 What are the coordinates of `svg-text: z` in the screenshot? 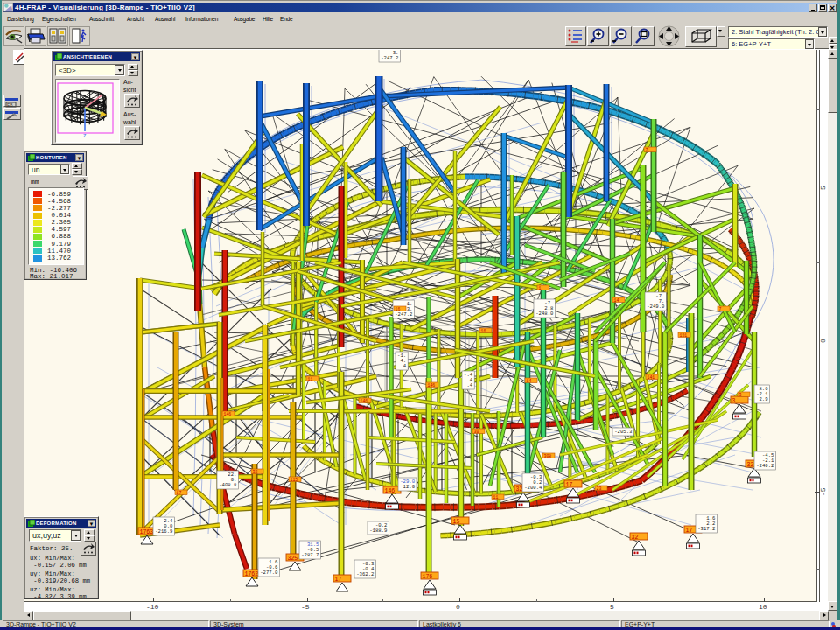 It's located at (85, 135).